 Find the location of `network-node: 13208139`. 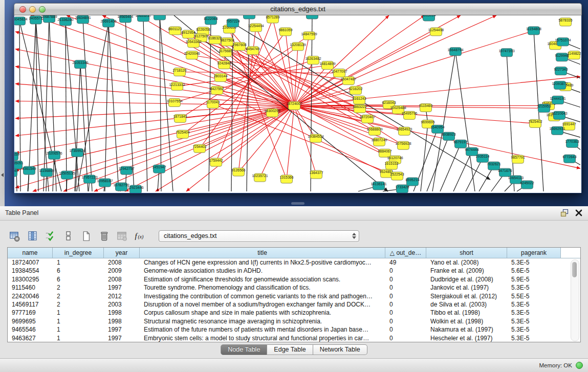

network-node: 13208139 is located at coordinates (298, 47).